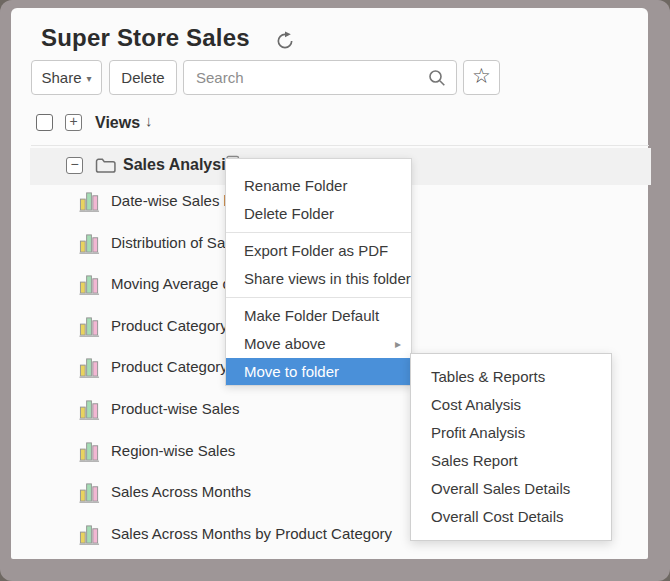 This screenshot has height=581, width=670. I want to click on share-button: Share ▾, so click(66, 78).